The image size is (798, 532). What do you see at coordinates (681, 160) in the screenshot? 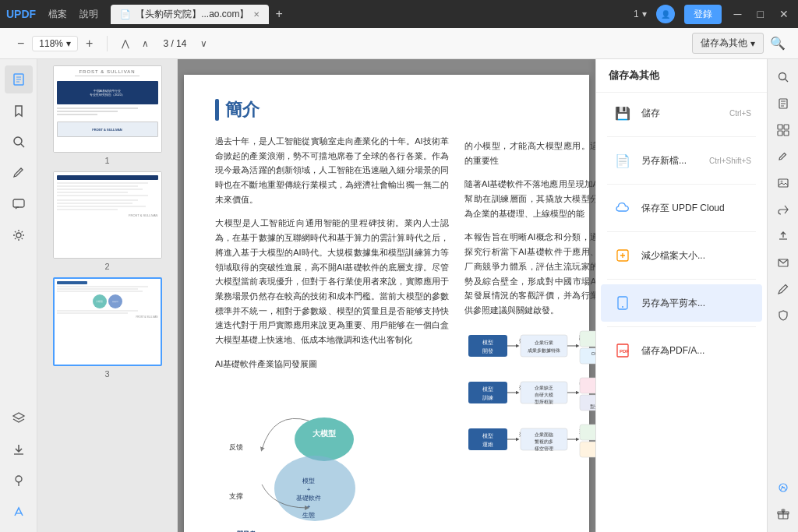
I see `save-item-new: 📄 另存新檔... Ctrl+Shift+S` at bounding box center [681, 160].